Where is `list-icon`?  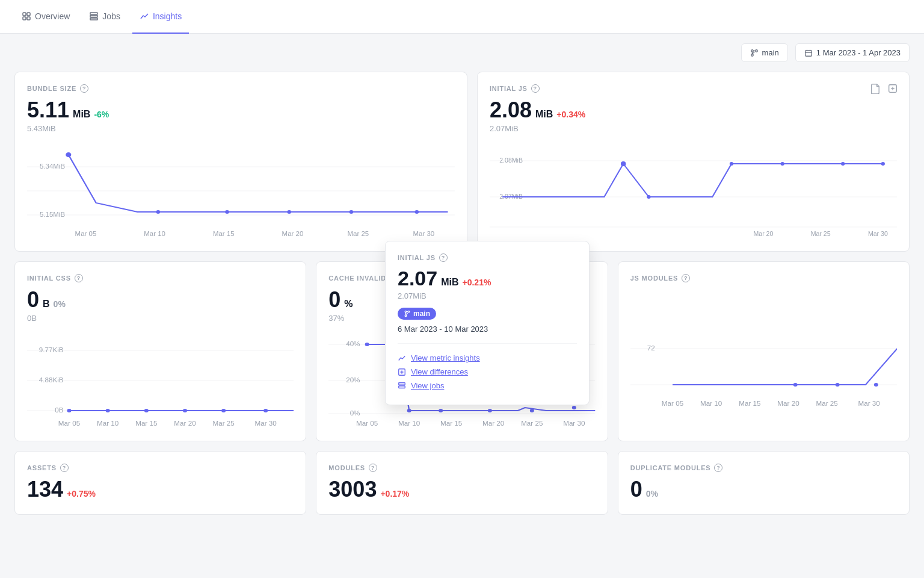 list-icon is located at coordinates (94, 16).